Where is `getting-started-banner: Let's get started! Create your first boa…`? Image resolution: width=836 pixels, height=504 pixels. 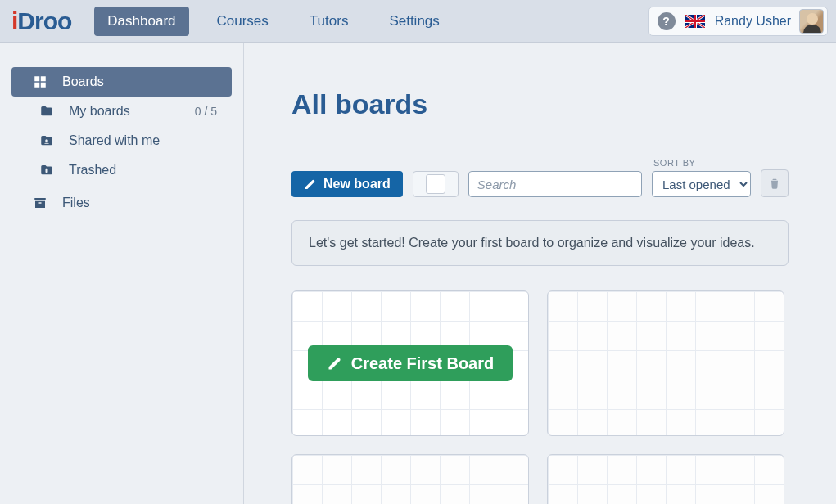
getting-started-banner: Let's get started! Create your first boa… is located at coordinates (540, 243).